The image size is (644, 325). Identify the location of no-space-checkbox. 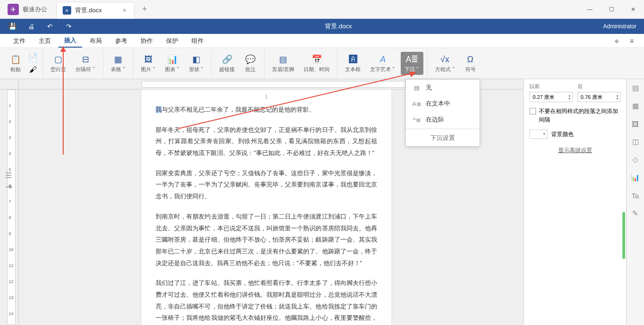
(533, 111).